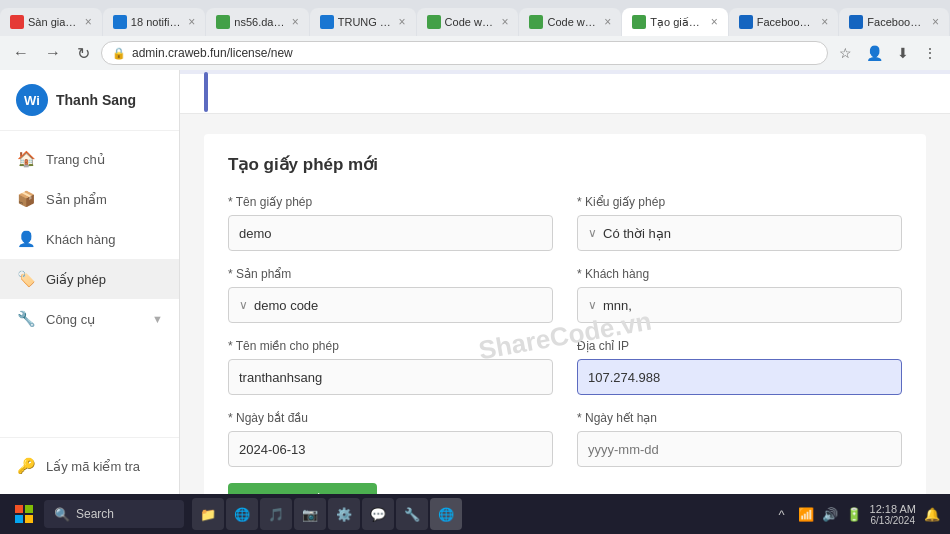 The width and height of the screenshot is (950, 534). Describe the element at coordinates (119, 54) in the screenshot. I see `lock-icon: 🔒` at that location.